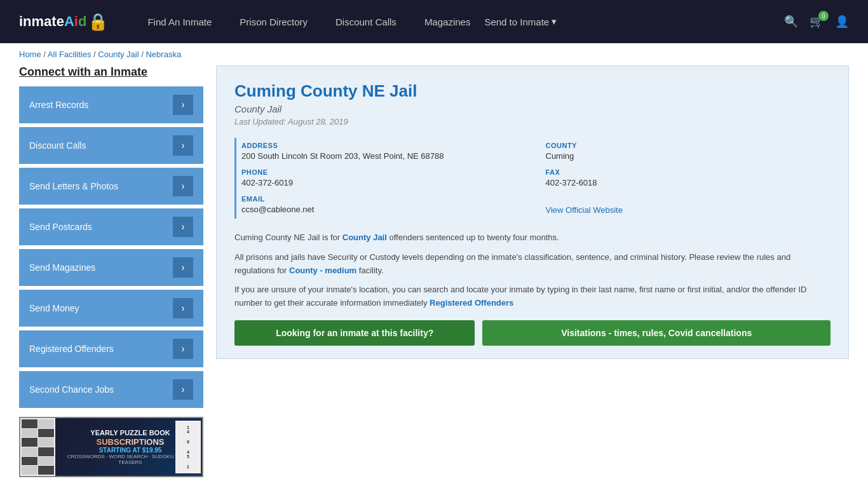 The width and height of the screenshot is (868, 488). What do you see at coordinates (111, 349) in the screenshot?
I see `sidebar-item-registered-offenders: Registered Offenders ›` at bounding box center [111, 349].